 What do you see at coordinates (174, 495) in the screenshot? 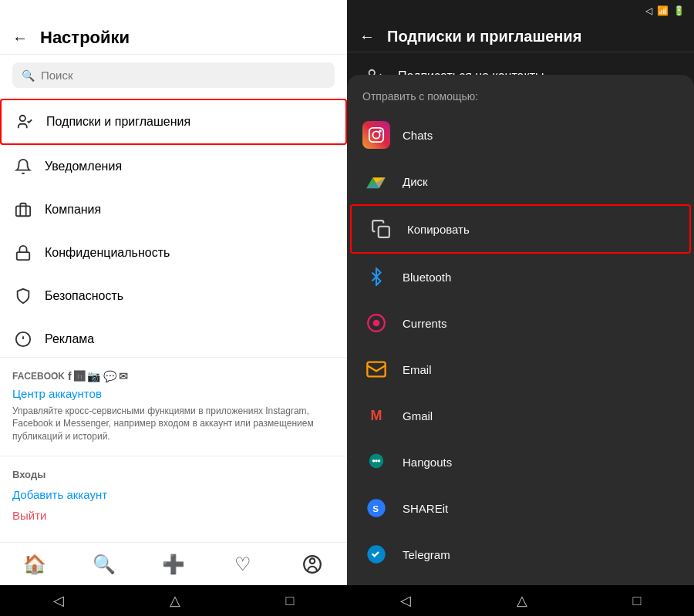
I see `add-account-link: Добавить аккаунт` at bounding box center [174, 495].